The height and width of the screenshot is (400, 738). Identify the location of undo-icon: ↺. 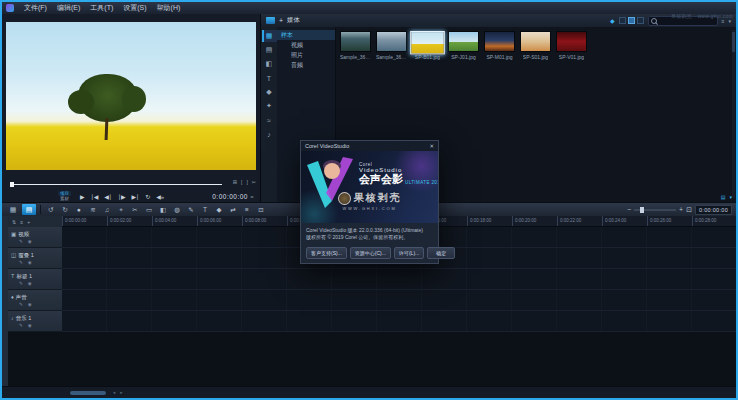
(51, 210).